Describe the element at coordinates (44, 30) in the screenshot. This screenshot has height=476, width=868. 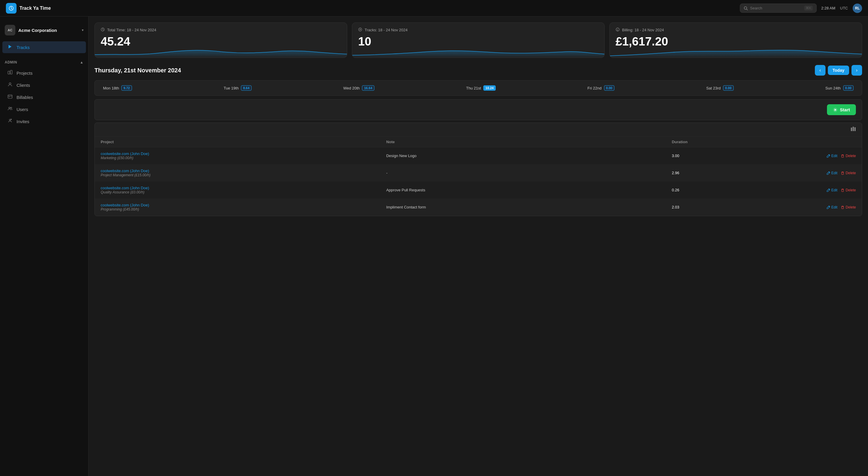
I see `org-selector: AC Acme Corporation ▾` at that location.